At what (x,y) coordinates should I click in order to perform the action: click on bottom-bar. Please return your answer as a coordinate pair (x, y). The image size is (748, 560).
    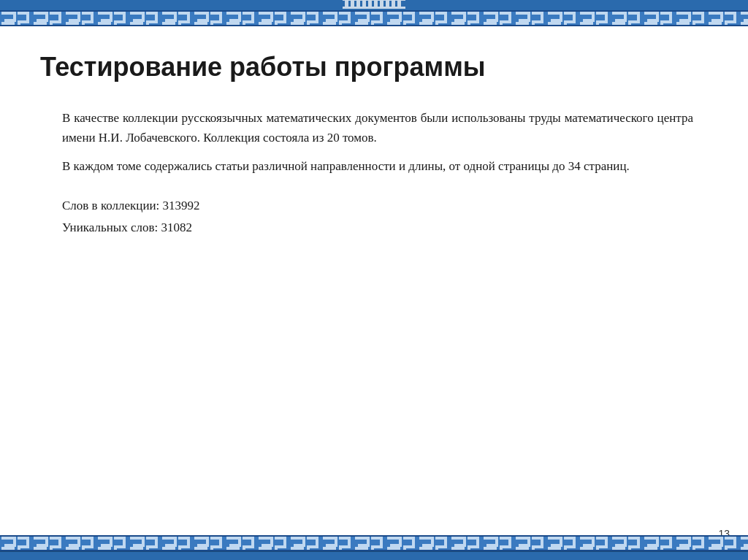
    Looking at the image, I should click on (374, 556).